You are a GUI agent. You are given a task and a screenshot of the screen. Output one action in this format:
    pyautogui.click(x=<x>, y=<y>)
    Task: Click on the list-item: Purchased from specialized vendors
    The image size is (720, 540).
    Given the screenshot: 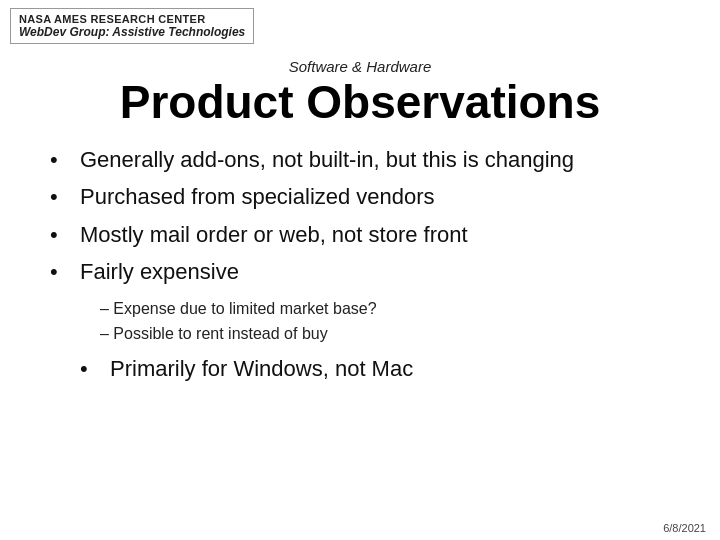 What is the action you would take?
    pyautogui.click(x=365, y=197)
    